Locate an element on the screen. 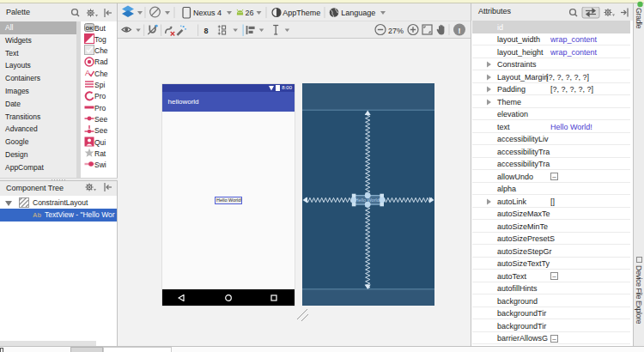 Image resolution: width=644 pixels, height=352 pixels. svg-text: A is located at coordinates (88, 73).